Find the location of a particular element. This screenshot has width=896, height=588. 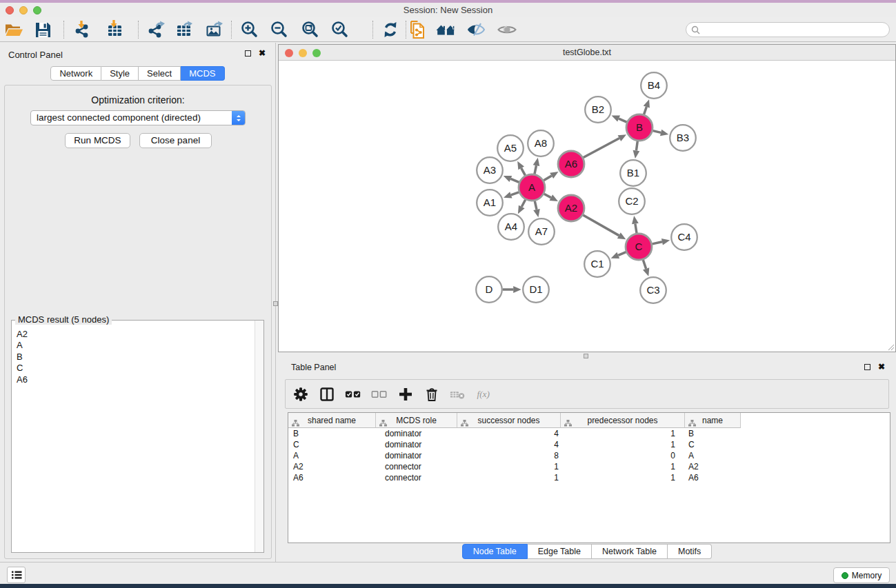

zoom-selected-icon is located at coordinates (340, 30).